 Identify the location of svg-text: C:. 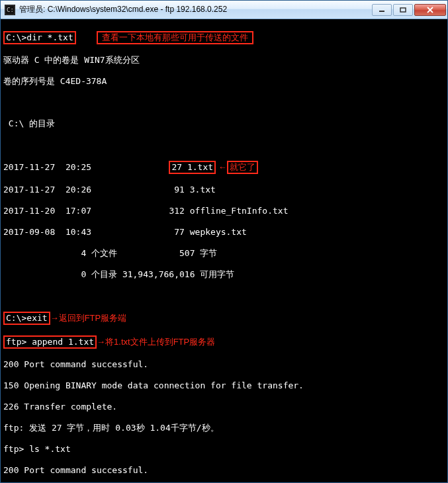
(11, 10).